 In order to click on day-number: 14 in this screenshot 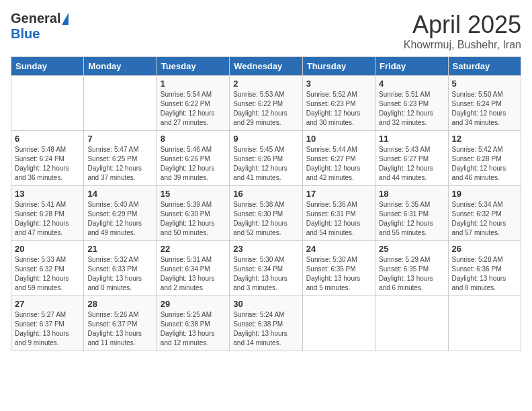, I will do `click(120, 193)`.